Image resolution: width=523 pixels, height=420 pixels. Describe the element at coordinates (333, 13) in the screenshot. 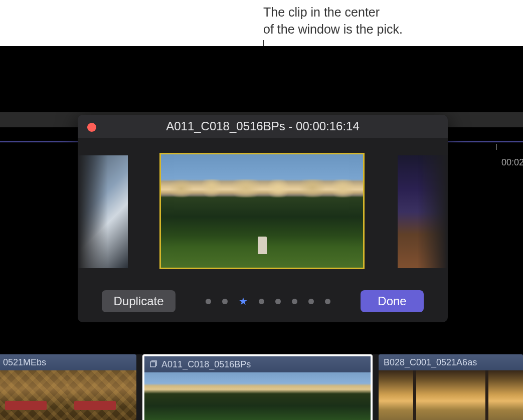

I see `annotation-line-1: The clip in the center` at that location.